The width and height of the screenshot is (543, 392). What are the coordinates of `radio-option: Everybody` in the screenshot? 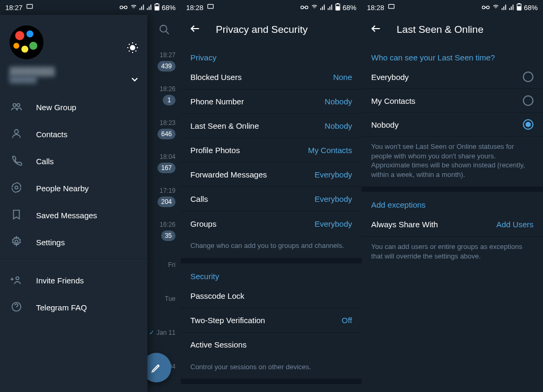 It's located at (452, 77).